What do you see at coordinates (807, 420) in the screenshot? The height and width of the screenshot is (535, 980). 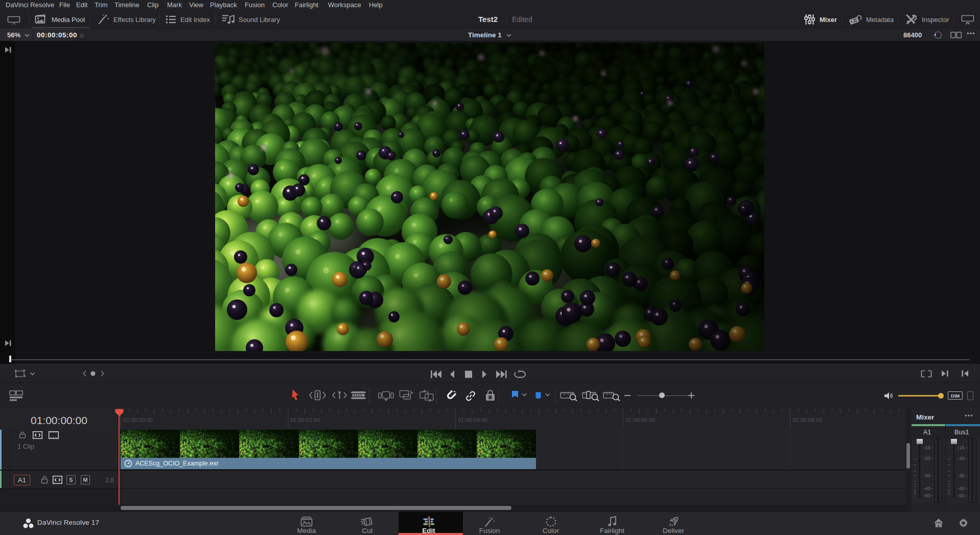 I see `svg-text: 01:00:08:00` at bounding box center [807, 420].